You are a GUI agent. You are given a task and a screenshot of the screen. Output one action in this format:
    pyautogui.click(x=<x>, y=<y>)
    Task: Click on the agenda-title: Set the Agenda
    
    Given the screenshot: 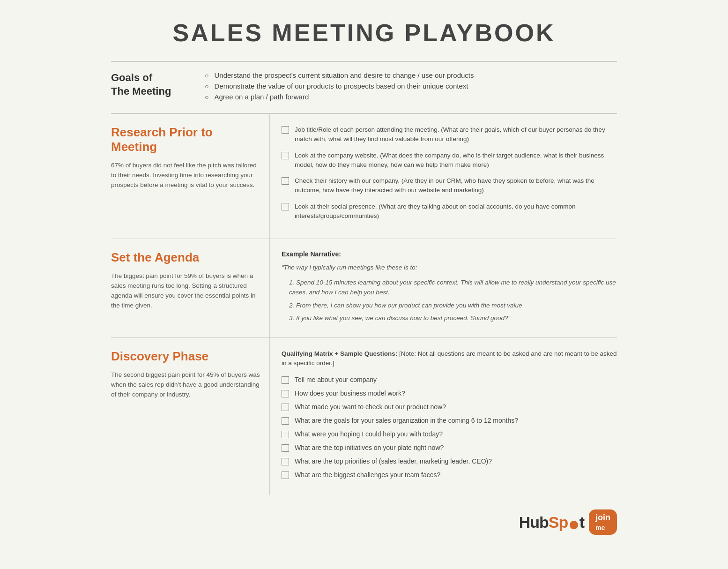 What is the action you would take?
    pyautogui.click(x=186, y=258)
    